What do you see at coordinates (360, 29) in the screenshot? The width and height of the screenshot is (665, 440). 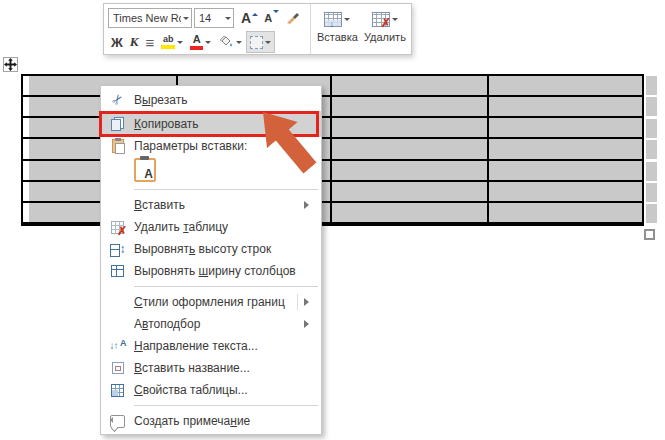 I see `mini-toolbar-table-section: Вставка Удалить` at bounding box center [360, 29].